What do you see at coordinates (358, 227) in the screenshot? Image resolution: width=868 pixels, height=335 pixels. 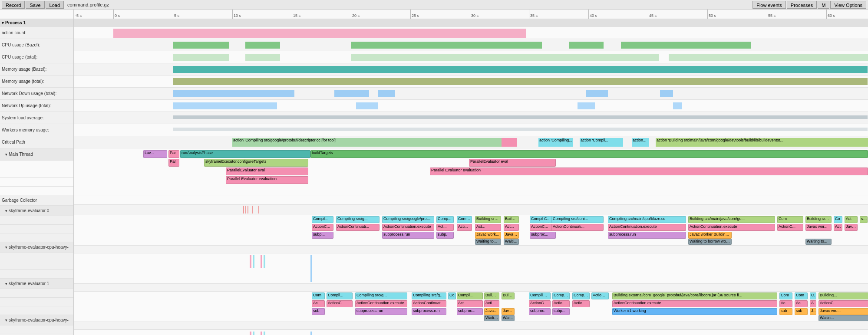 I see `sfe0-r2-b2: ActionContinuati...` at bounding box center [358, 227].